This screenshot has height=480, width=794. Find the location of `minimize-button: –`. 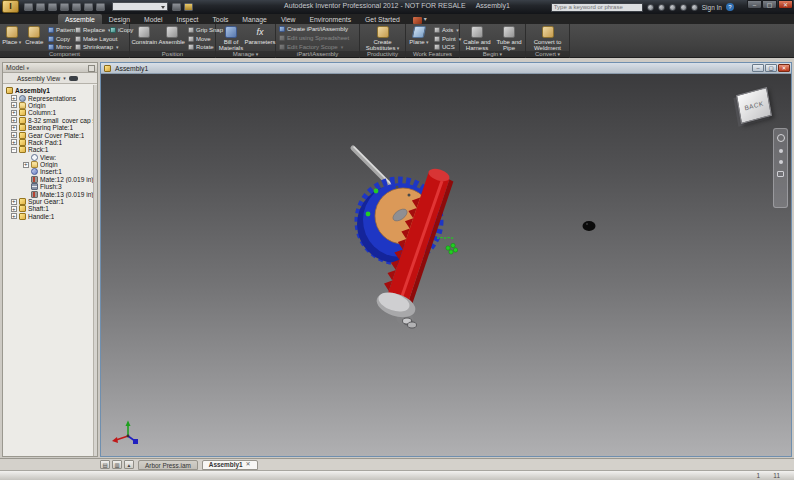

minimize-button: – is located at coordinates (754, 4).